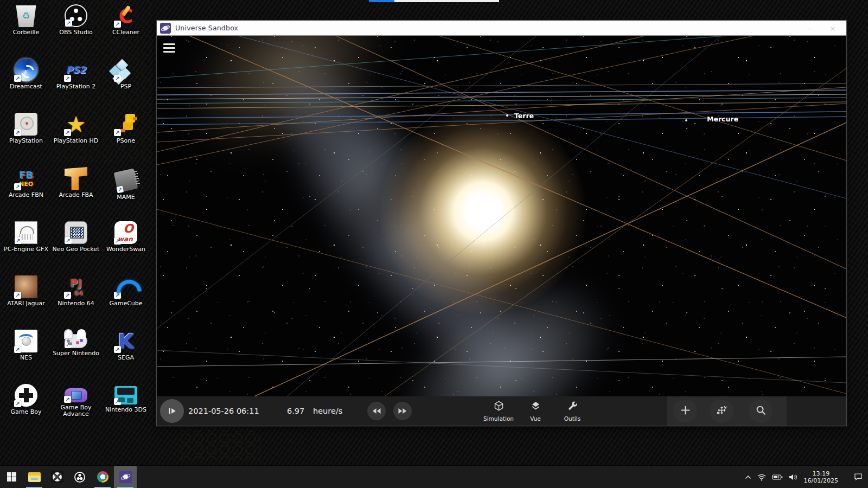 The height and width of the screenshot is (488, 868). I want to click on cube-icon, so click(499, 407).